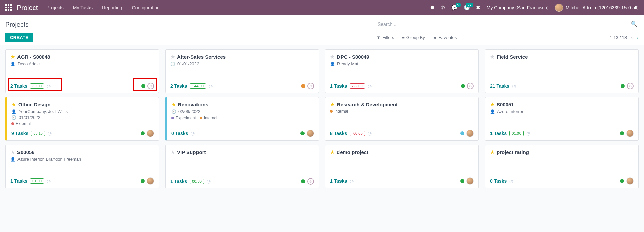  I want to click on clock-icon: 🕘, so click(173, 64).